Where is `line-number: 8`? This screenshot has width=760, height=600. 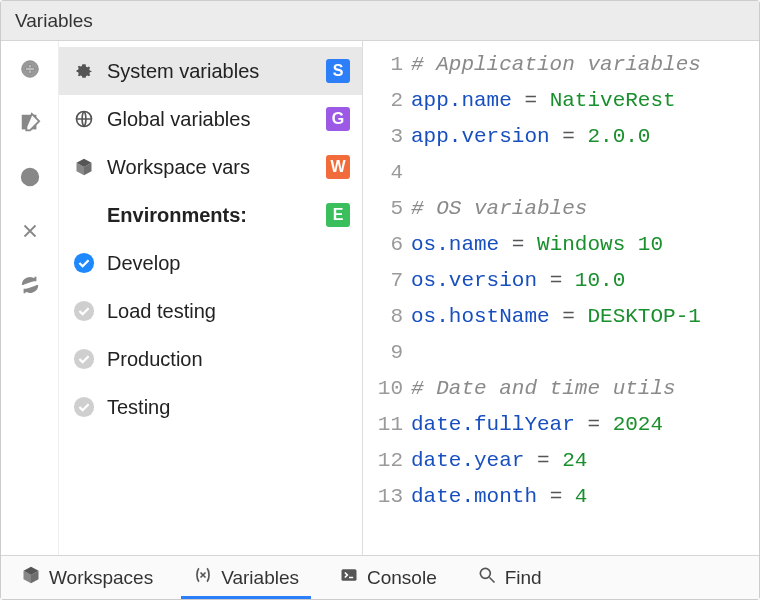 line-number: 8 is located at coordinates (383, 317).